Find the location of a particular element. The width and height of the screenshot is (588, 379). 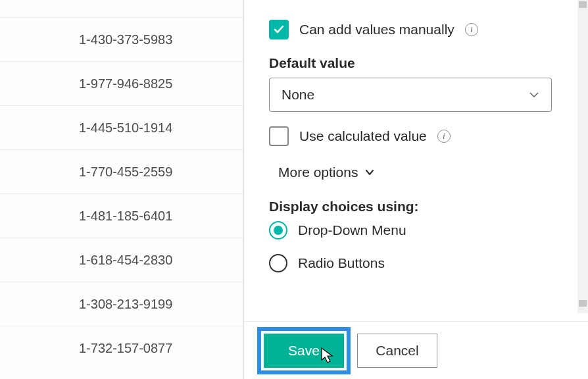

default-value-selected: None is located at coordinates (298, 95).